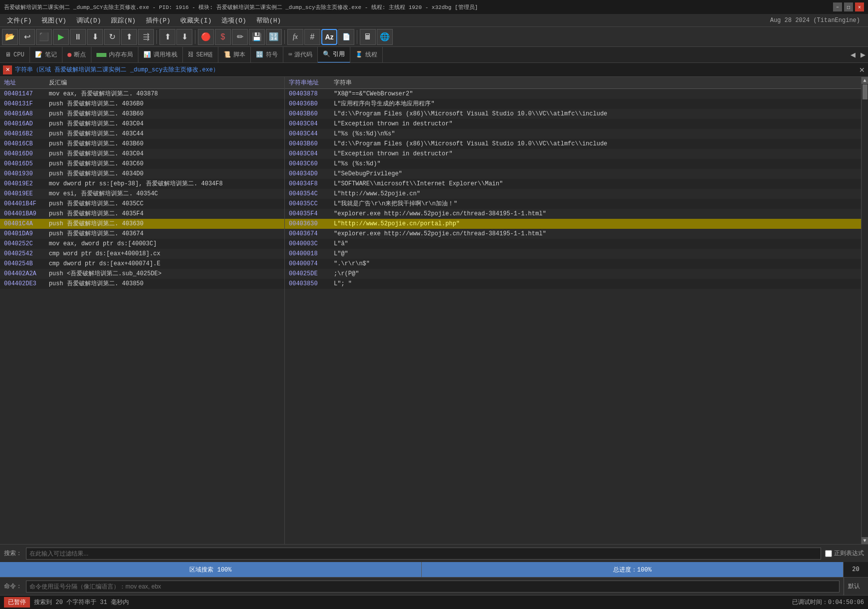  Describe the element at coordinates (865, 311) in the screenshot. I see `right-scrollbar: ▲ ▼` at that location.